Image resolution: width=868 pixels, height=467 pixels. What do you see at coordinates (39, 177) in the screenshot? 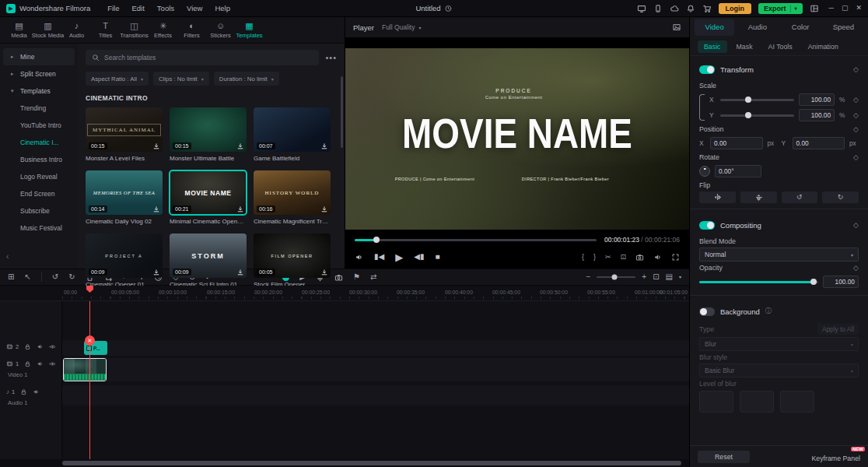
I see `sidebar-item-logo-reveal: Logo Reveal` at bounding box center [39, 177].